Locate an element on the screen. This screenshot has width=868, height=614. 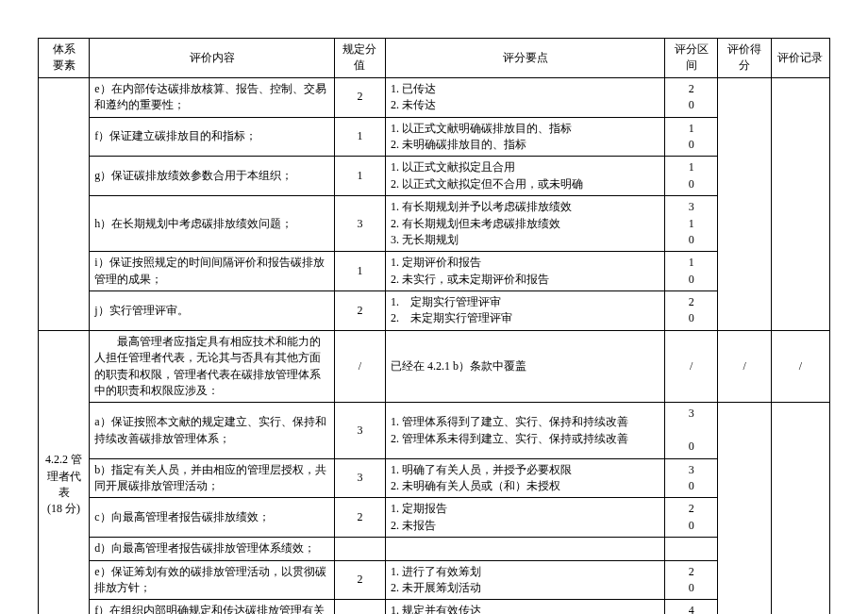
header-record: 评价记录 is located at coordinates (800, 58).